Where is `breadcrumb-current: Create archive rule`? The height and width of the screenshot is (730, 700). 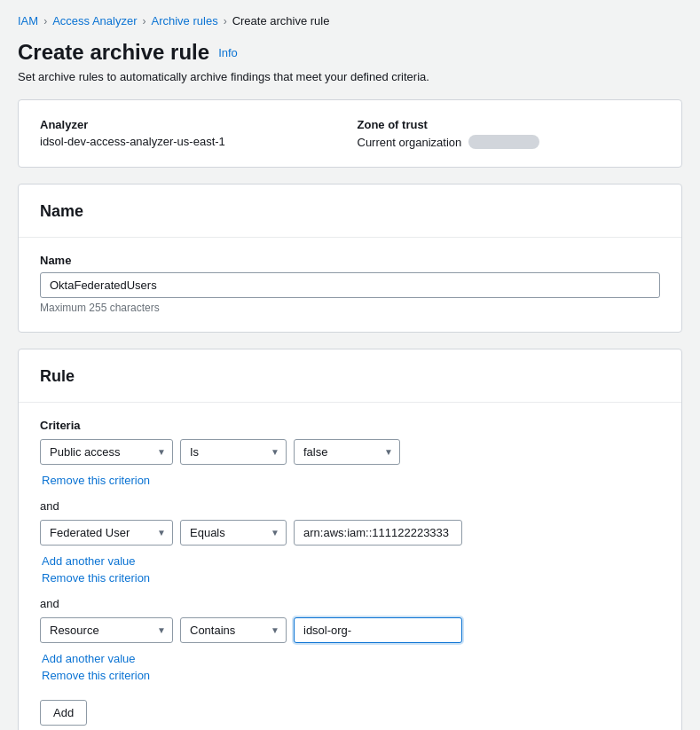
breadcrumb-current: Create archive rule is located at coordinates (281, 21).